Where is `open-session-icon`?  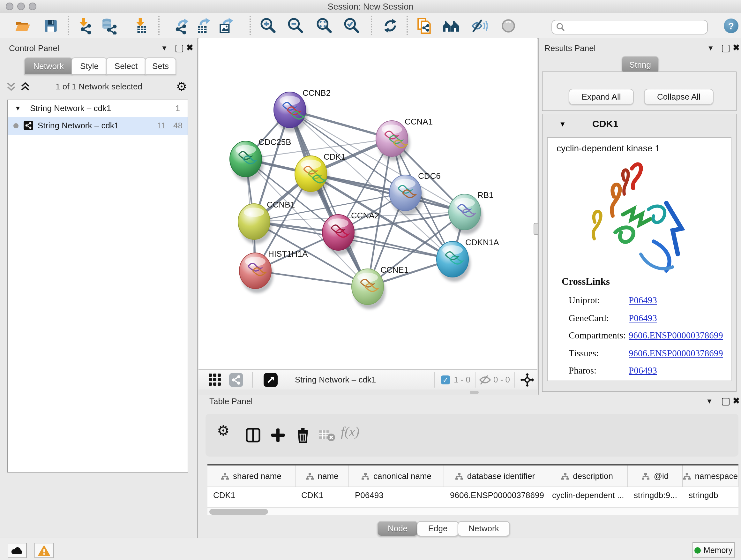 open-session-icon is located at coordinates (23, 26).